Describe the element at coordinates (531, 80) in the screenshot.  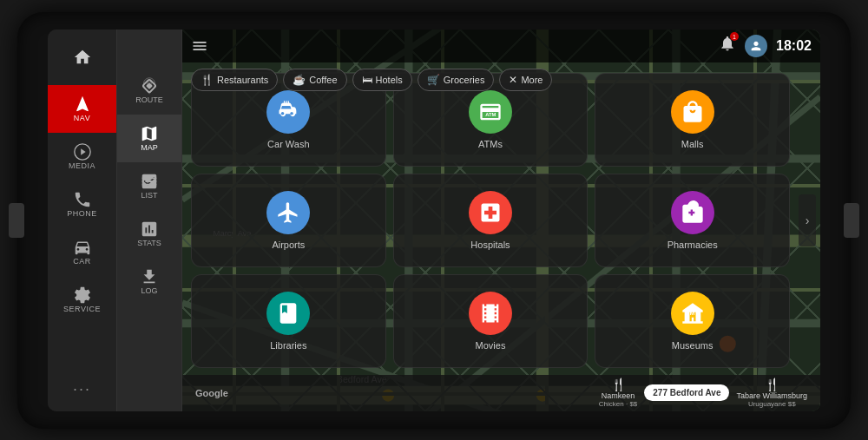
I see `filter-more-label: More` at that location.